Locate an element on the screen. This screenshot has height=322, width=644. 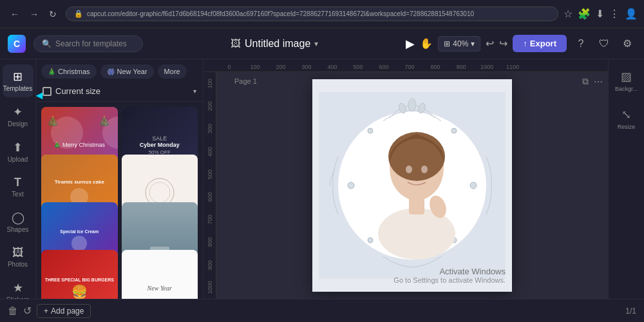
right-panel: ▨ Backgr... ⤡ Resize is located at coordinates (626, 179).